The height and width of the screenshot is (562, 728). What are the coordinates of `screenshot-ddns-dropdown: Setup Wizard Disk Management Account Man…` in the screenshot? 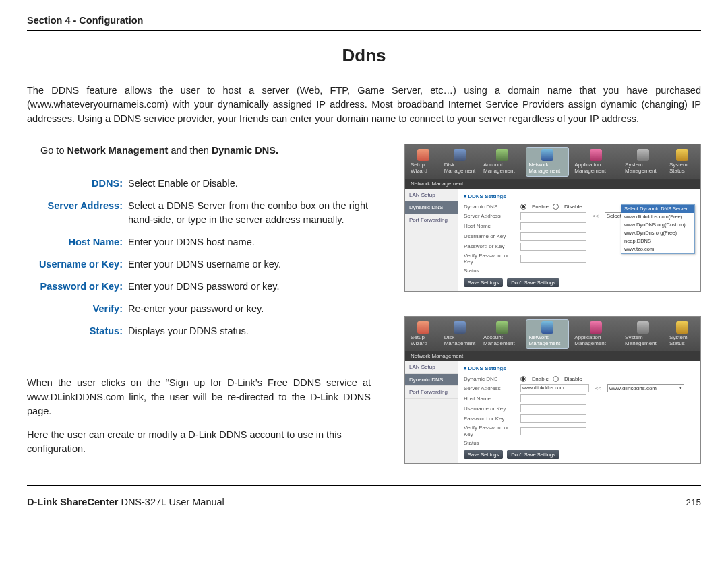 It's located at (553, 218).